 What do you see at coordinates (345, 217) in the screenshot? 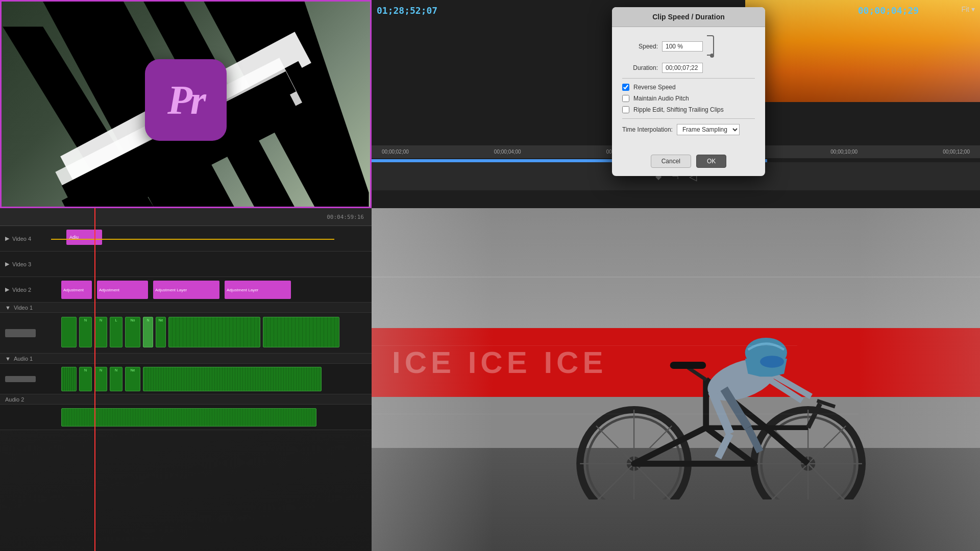
I see `timeline-timecode: 00:04:59:16` at bounding box center [345, 217].